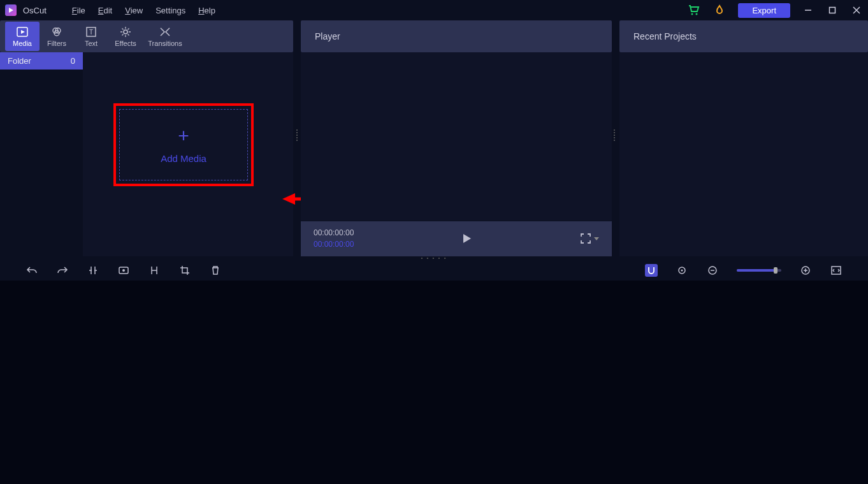 Image resolution: width=868 pixels, height=484 pixels. Describe the element at coordinates (434, 36) in the screenshot. I see `tab-bar: Media Filters T Text Effects Transitions…` at that location.